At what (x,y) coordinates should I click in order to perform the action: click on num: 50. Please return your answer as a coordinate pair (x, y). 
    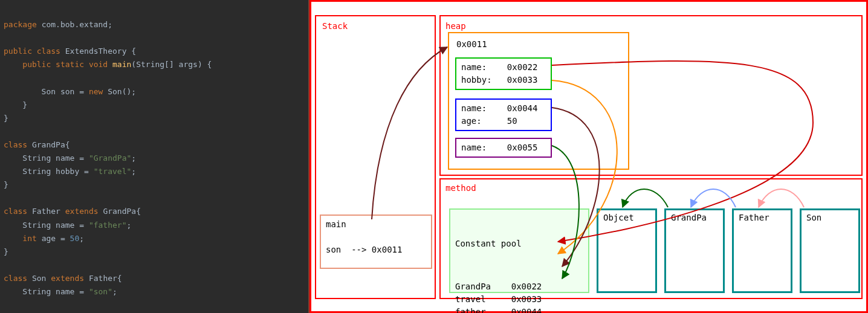
    Looking at the image, I should click on (75, 238).